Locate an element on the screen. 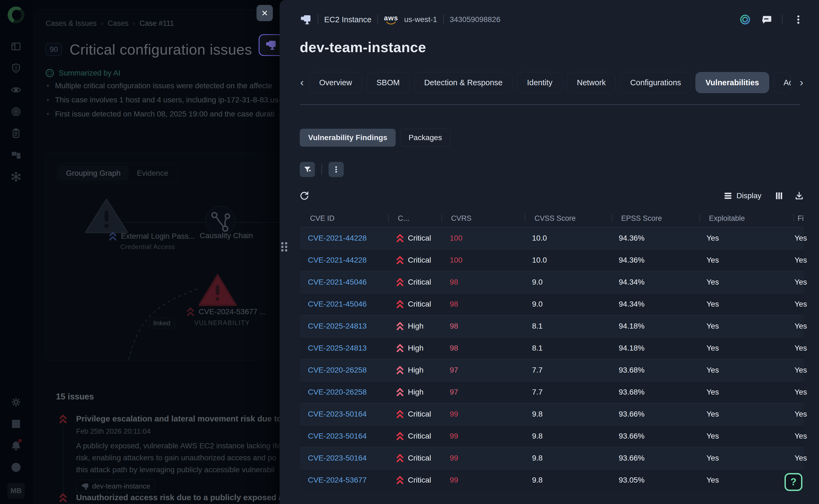  tab-configurations: Configurations is located at coordinates (656, 83).